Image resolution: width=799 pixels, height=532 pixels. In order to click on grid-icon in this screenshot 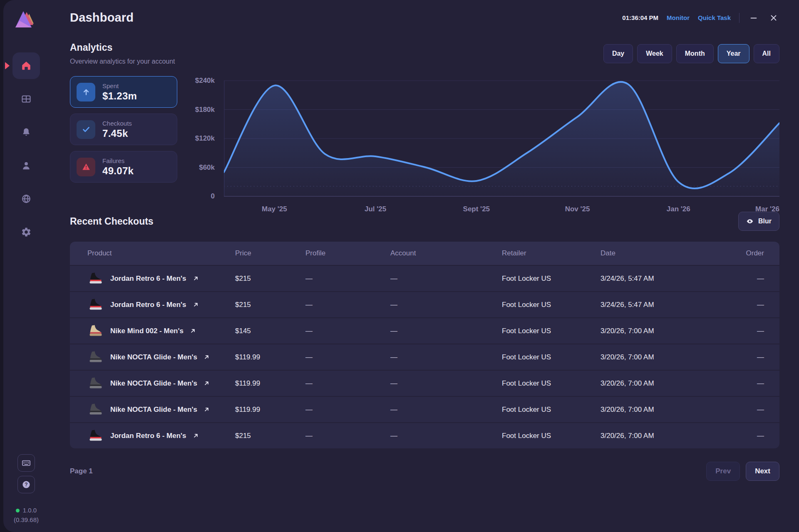, I will do `click(26, 99)`.